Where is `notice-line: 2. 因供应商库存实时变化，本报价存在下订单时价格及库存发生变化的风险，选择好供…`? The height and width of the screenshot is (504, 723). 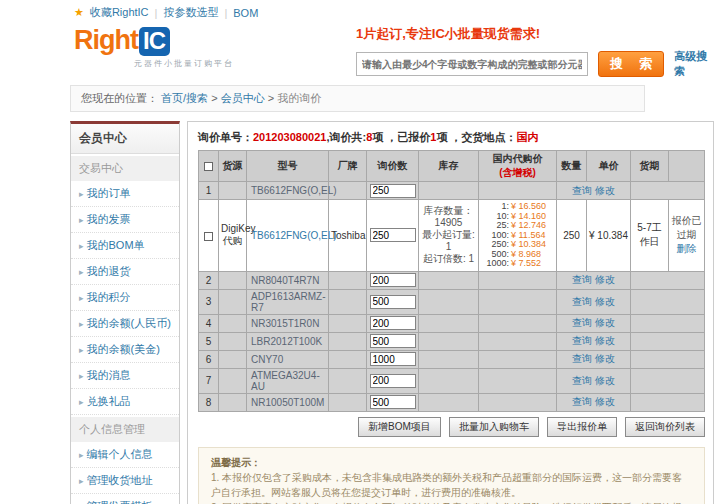
notice-line: 2. 因供应商库存实时变化，本报价存在下订单时价格及库存发生变化的风险，选择好供… is located at coordinates (452, 502).